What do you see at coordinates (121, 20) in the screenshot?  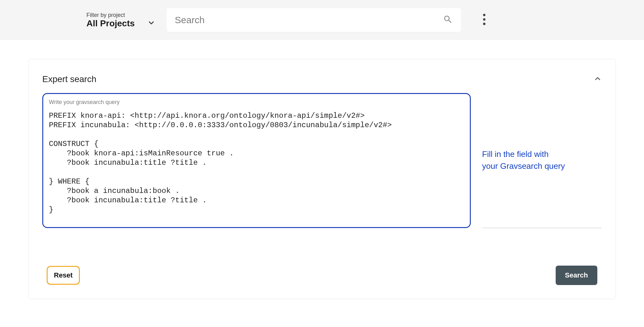 I see `project-filter: Filter by project All Projects` at bounding box center [121, 20].